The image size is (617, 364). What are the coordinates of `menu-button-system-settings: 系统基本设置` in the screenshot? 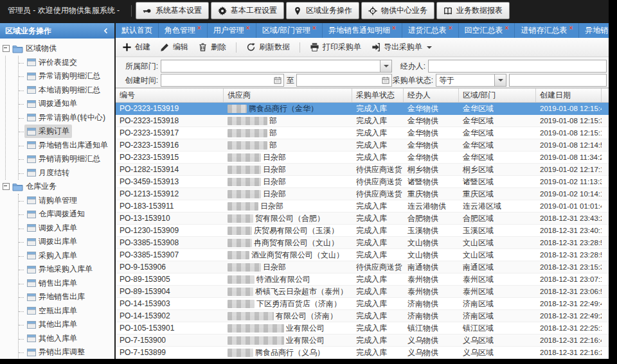 It's located at (172, 10).